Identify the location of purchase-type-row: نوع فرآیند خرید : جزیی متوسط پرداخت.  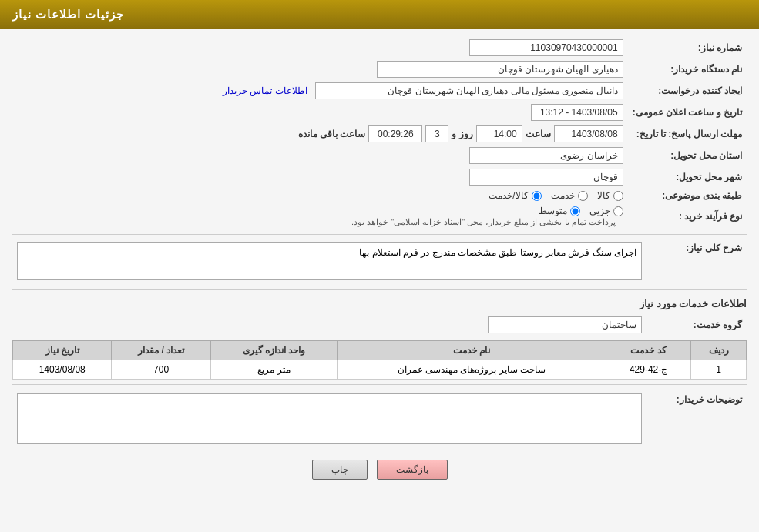
(379, 216).